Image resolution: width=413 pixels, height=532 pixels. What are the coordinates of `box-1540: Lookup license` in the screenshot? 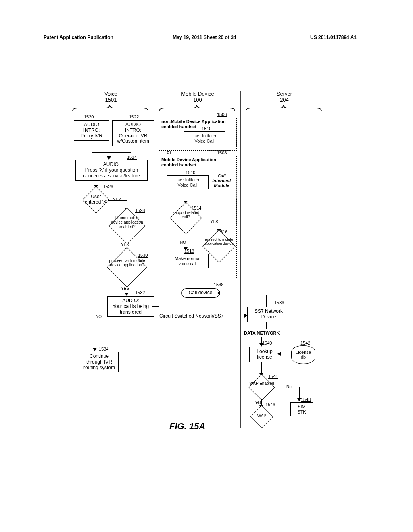 It's located at (265, 355).